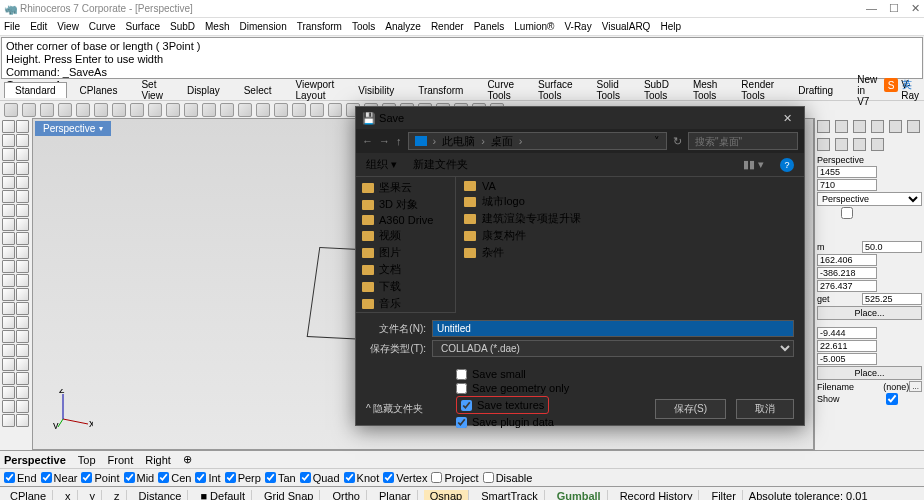 This screenshot has width=924, height=500. Describe the element at coordinates (38, 26) in the screenshot. I see `menu-edit: Edit` at that location.